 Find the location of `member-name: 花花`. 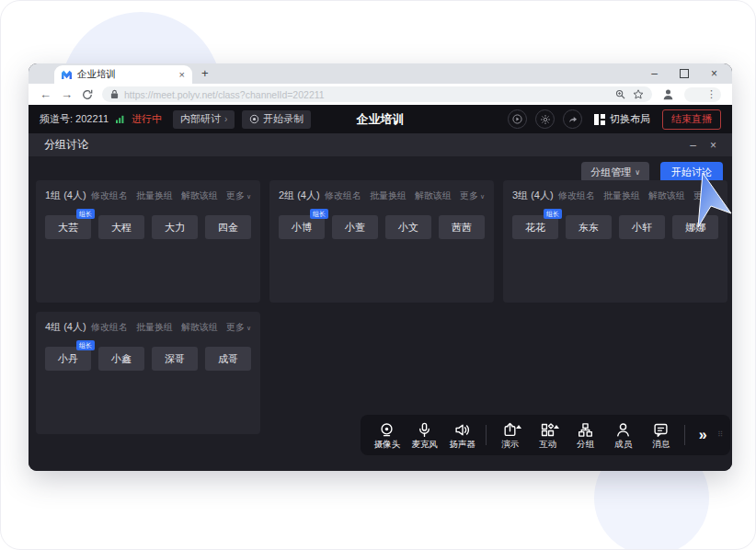

member-name: 花花 is located at coordinates (535, 228).